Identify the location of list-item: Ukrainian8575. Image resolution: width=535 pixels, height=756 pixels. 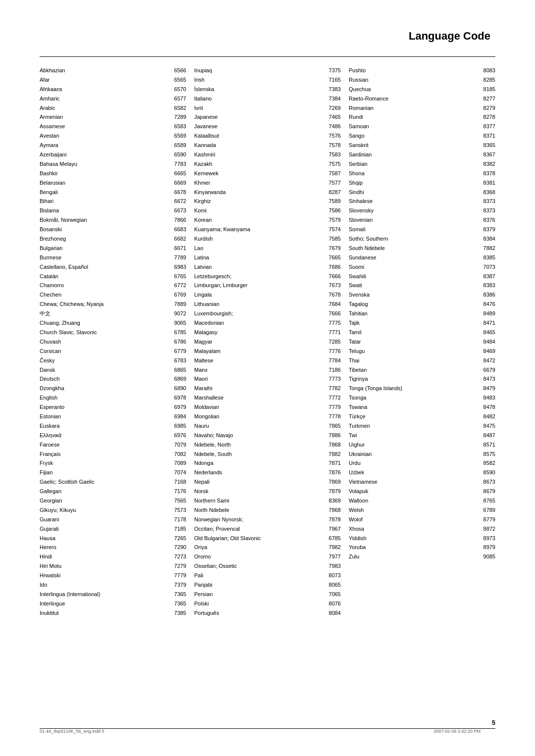
(422, 454).